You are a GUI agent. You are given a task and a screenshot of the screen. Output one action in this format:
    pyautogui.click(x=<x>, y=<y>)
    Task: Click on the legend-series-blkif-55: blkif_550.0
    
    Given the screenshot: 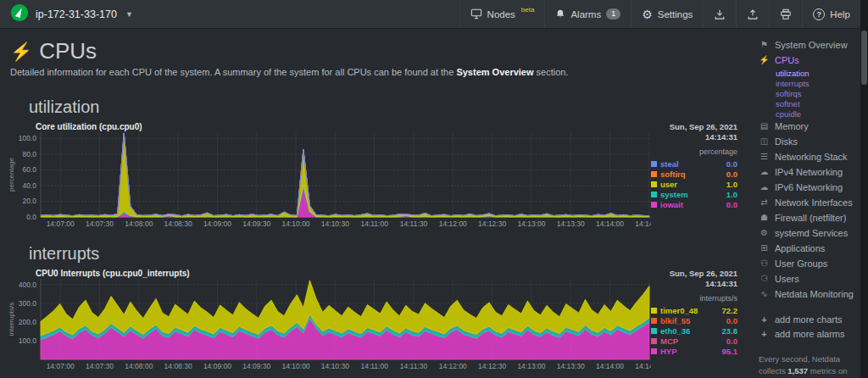 What is the action you would take?
    pyautogui.click(x=694, y=320)
    